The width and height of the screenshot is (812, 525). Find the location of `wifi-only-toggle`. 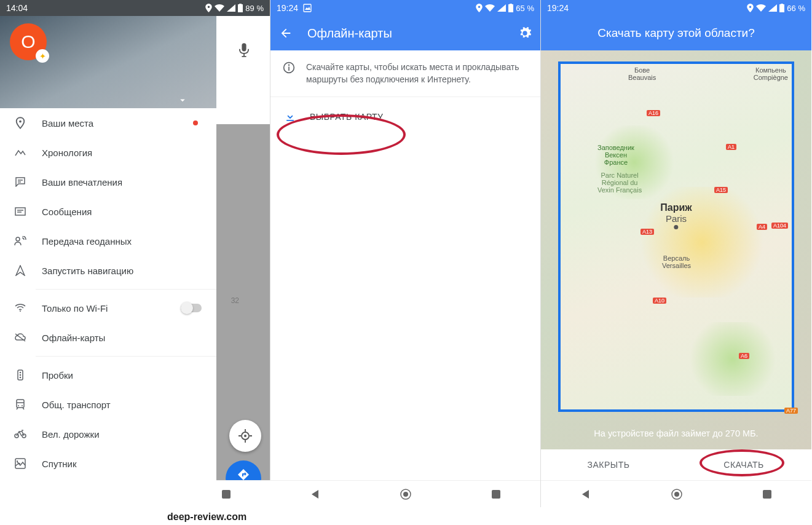

wifi-only-toggle is located at coordinates (191, 308).